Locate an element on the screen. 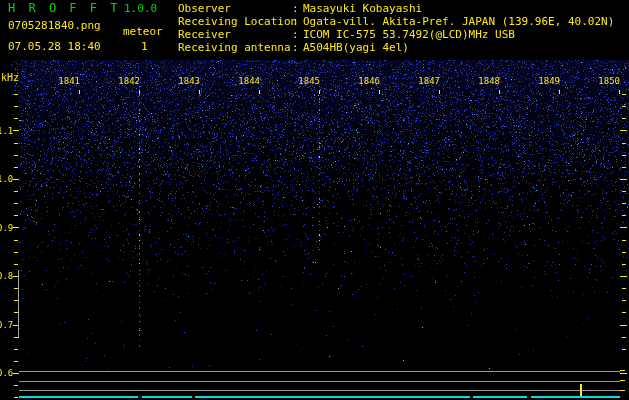 The width and height of the screenshot is (629, 400). freq-tick-label: 0.7 is located at coordinates (6, 325).